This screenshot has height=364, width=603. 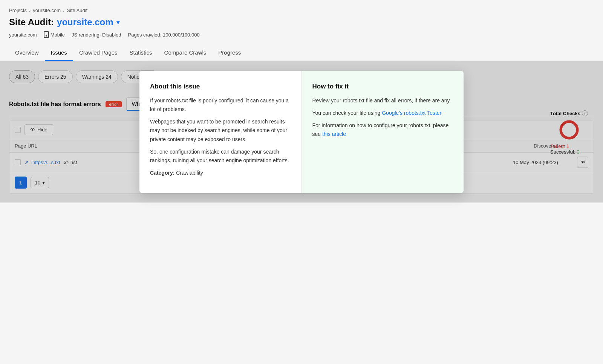 I want to click on category-label: Category:, so click(x=162, y=173).